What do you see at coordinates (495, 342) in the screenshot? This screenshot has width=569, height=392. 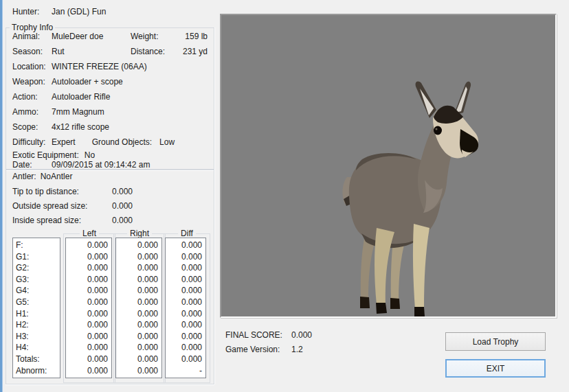 I see `load-trophy-button: Load Trophy` at bounding box center [495, 342].